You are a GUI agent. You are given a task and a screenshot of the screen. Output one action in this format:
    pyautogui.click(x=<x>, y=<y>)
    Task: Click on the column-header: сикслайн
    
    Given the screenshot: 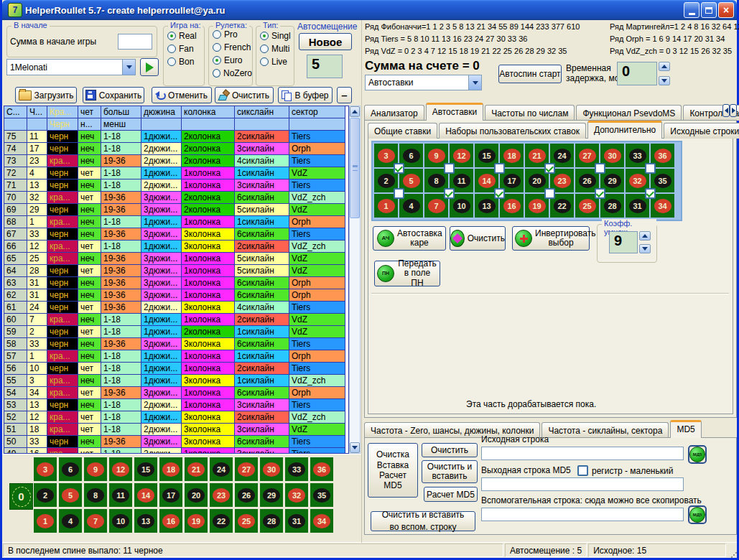 What is the action you would take?
    pyautogui.click(x=262, y=112)
    